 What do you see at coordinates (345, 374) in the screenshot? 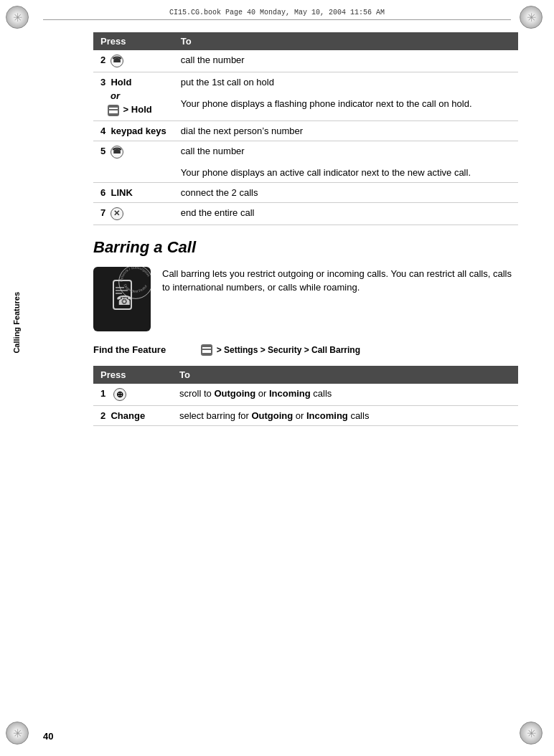
I see `table2-col-to: To` at bounding box center [345, 374].